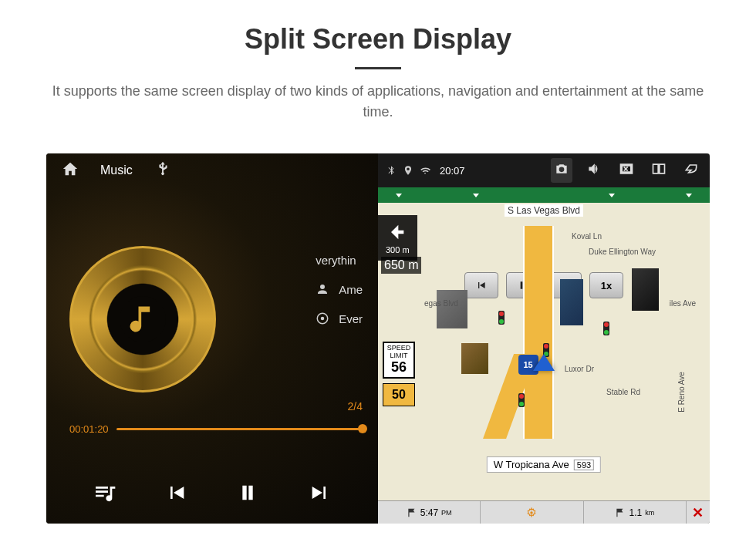 This screenshot has width=756, height=549. What do you see at coordinates (322, 318) in the screenshot?
I see `disc-icon` at bounding box center [322, 318].